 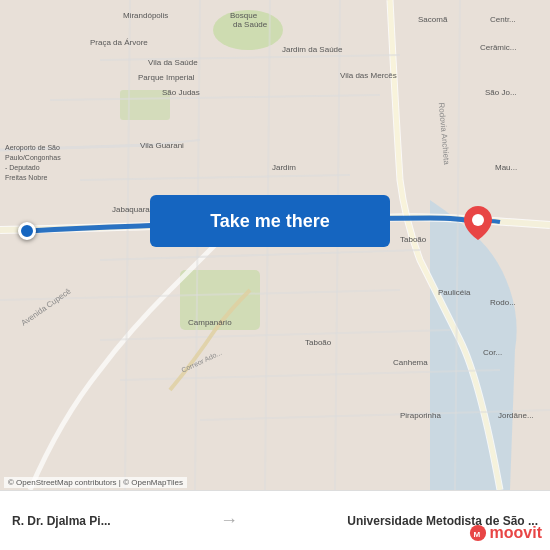 I want to click on svg-text: Rodo..., so click(x=503, y=302).